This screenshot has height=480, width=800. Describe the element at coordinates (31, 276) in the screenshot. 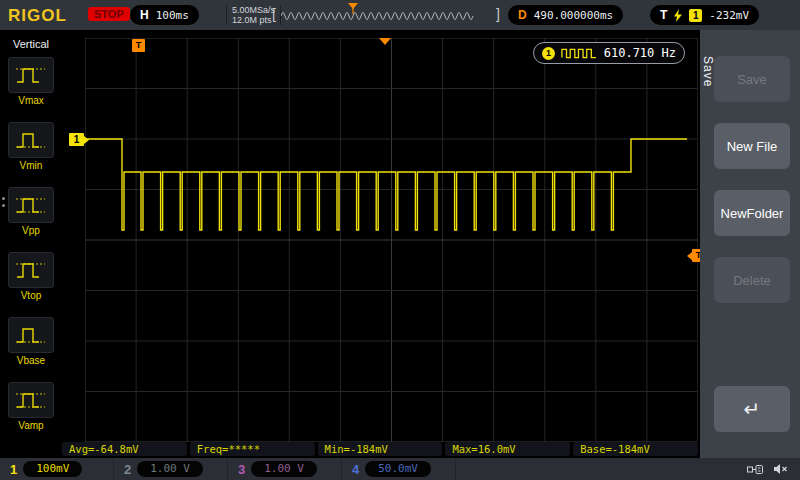

I see `sidebar-item-vtop: Vtop` at that location.